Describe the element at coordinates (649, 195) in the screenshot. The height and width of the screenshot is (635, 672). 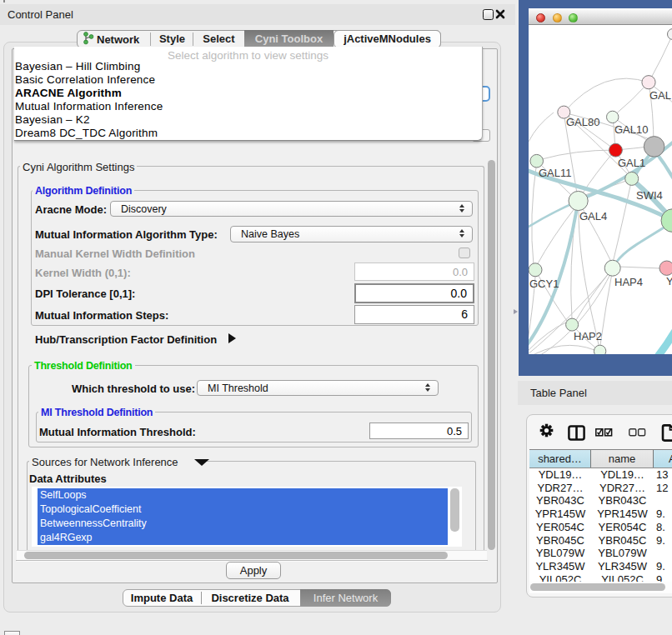
I see `svg-text: SWI4` at that location.